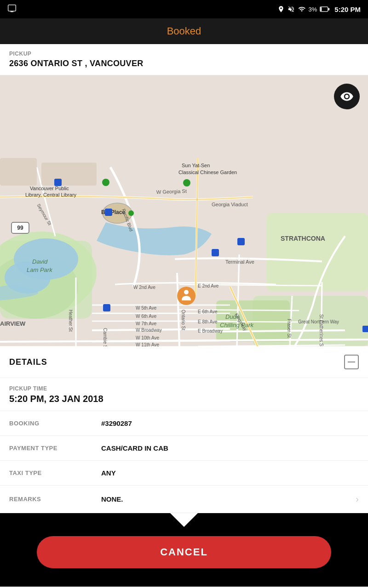 Image resolution: width=368 pixels, height=588 pixels. Describe the element at coordinates (184, 448) in the screenshot. I see `payment-type-row: PAYMENT TYPE CASH/CARD IN CAB` at that location.